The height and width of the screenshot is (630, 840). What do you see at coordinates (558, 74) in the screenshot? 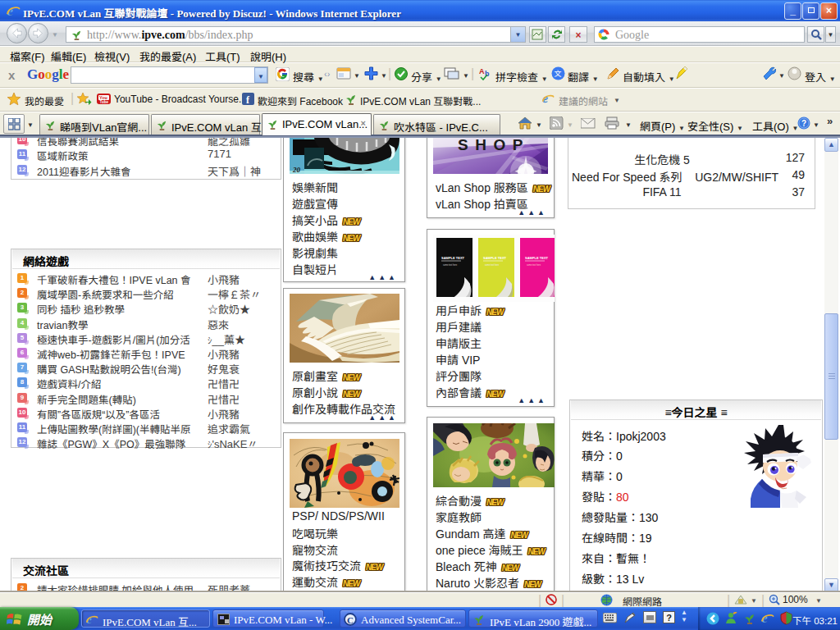
I see `svg-text: 文` at bounding box center [558, 74].